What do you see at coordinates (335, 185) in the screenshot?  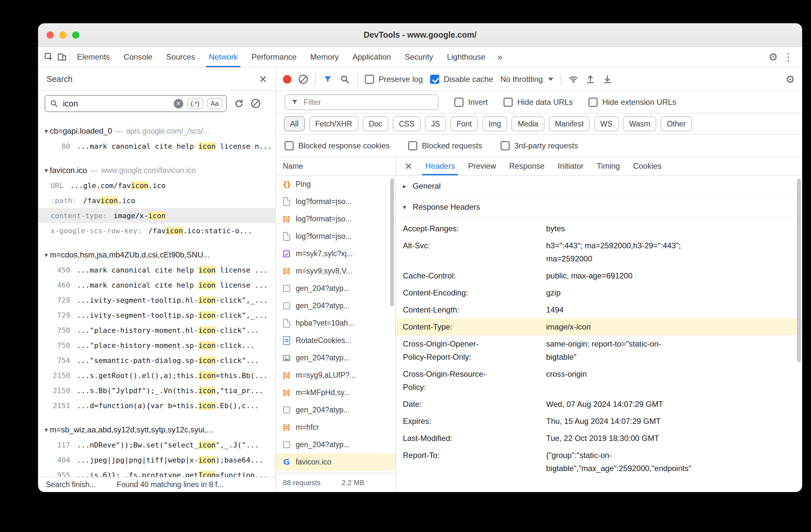 I see `request-row: {} Ping` at bounding box center [335, 185].